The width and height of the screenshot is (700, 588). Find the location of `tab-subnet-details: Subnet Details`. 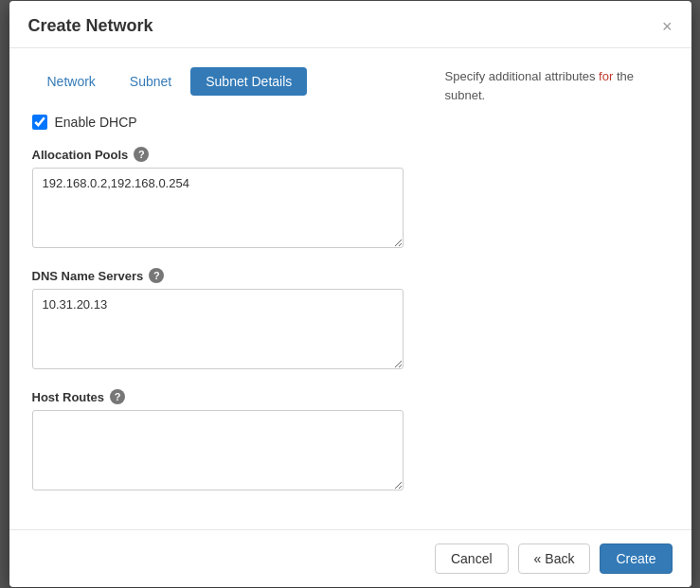

tab-subnet-details: Subnet Details is located at coordinates (248, 81).